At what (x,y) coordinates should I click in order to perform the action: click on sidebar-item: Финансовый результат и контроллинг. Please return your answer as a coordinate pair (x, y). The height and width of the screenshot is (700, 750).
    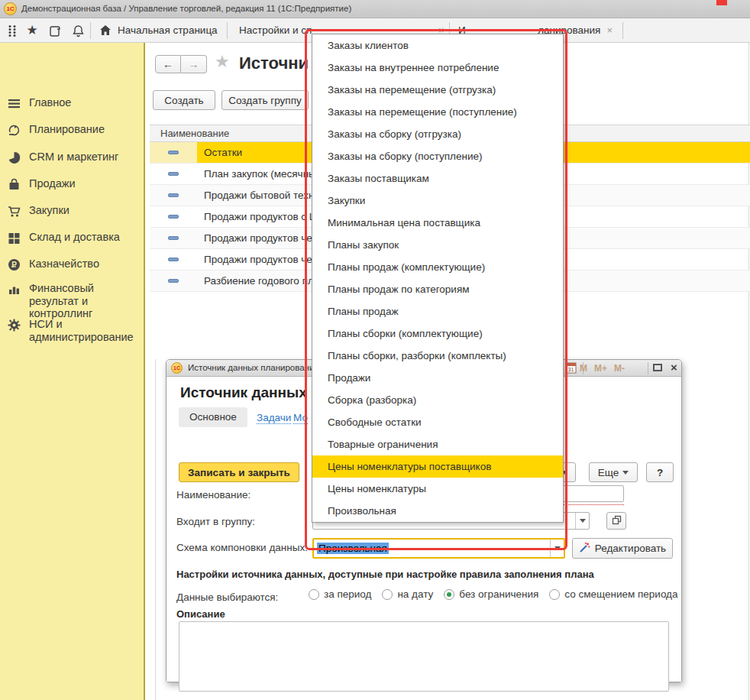
    Looking at the image, I should click on (71, 301).